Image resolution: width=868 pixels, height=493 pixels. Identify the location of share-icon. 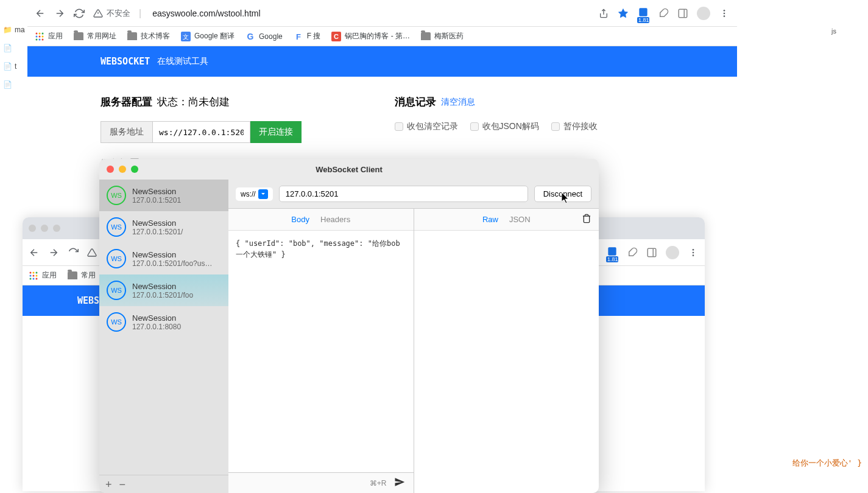
(604, 13).